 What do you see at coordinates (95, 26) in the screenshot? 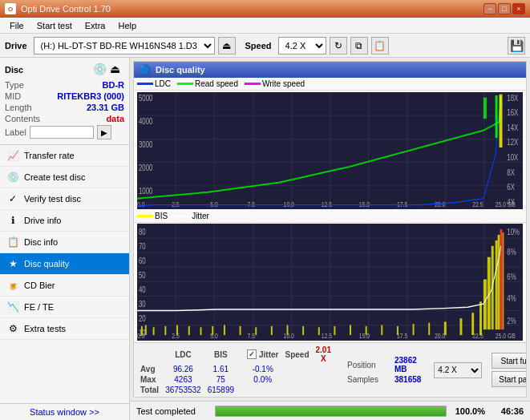
I see `menu-extra: Extra` at bounding box center [95, 26].